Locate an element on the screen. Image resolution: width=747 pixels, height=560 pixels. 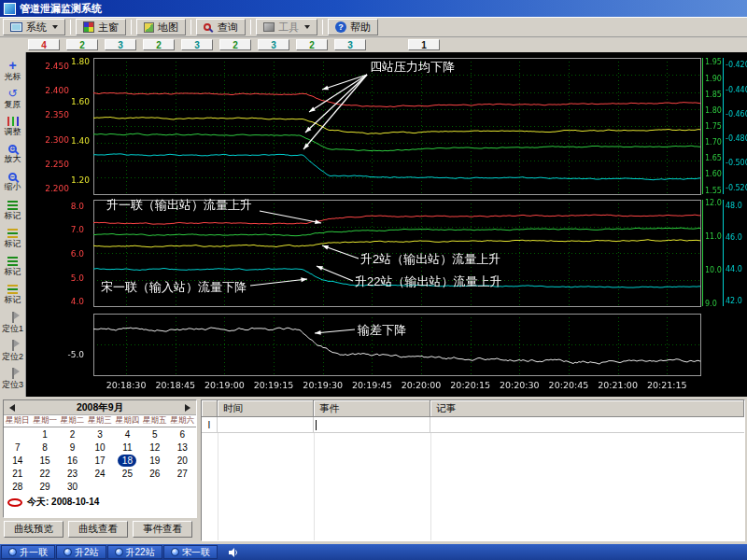
calendar-today-row: 今天: 2008-10-14 is located at coordinates (100, 500).